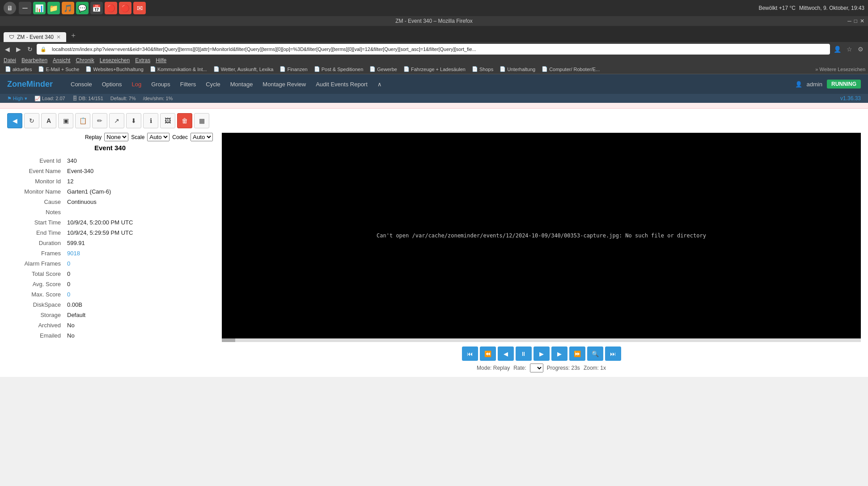  Describe the element at coordinates (114, 60) in the screenshot. I see `menu-lesezeichen: Lesezeichen` at that location.